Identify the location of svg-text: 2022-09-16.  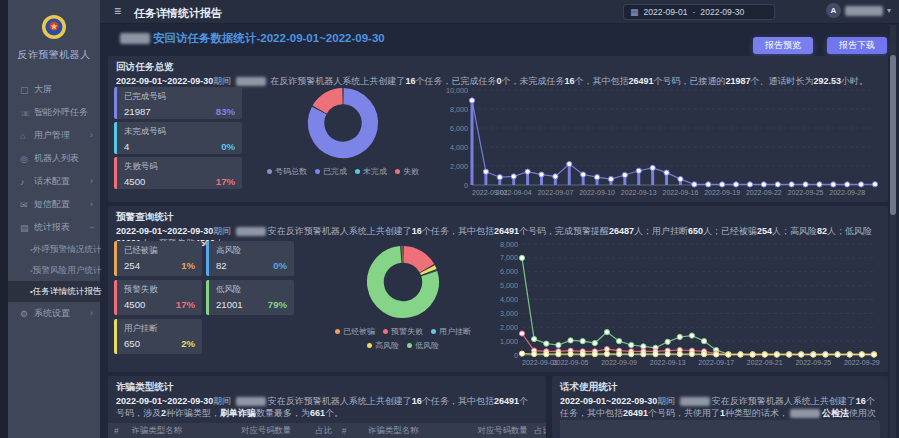
(681, 192).